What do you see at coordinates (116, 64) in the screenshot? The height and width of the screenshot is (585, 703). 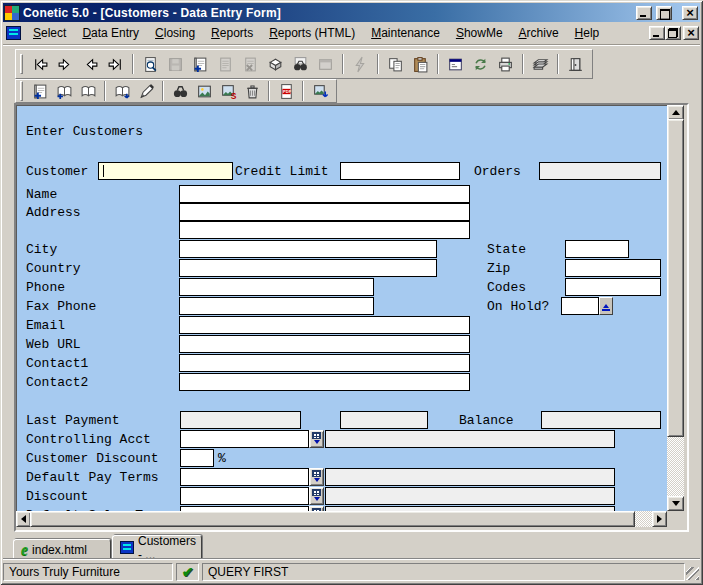 I see `nav-last-button` at bounding box center [116, 64].